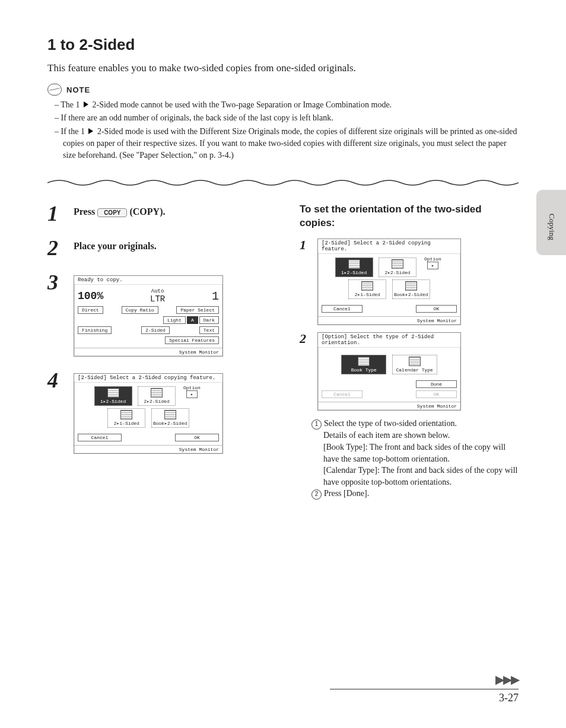  What do you see at coordinates (283, 679) in the screenshot?
I see `continue-arrows-icon: ▶▶▶` at bounding box center [283, 679].